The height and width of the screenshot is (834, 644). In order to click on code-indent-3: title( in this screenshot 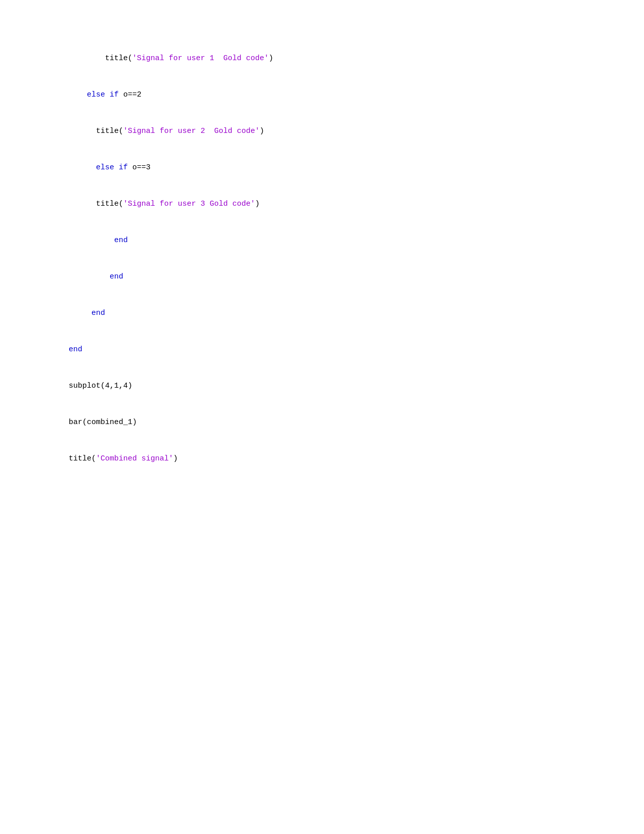, I will do `click(96, 131)`.